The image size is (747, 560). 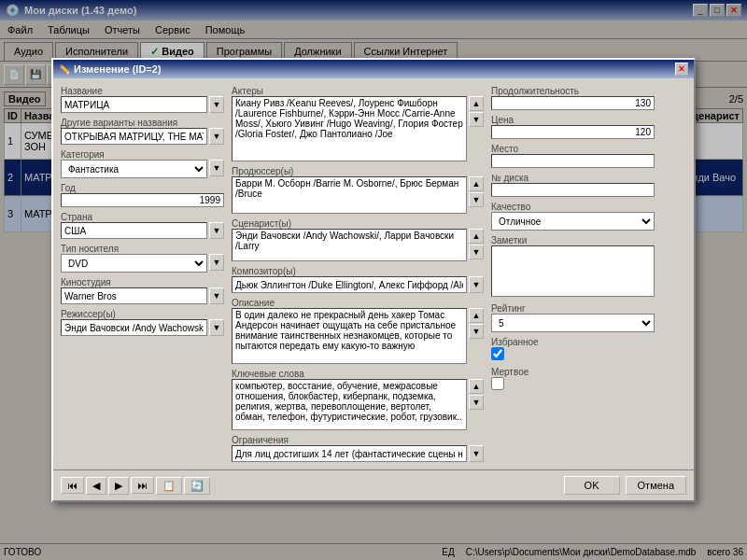 I want to click on dialog-title-bar: ✏️ Изменение (ID=2) ✕, so click(x=374, y=69).